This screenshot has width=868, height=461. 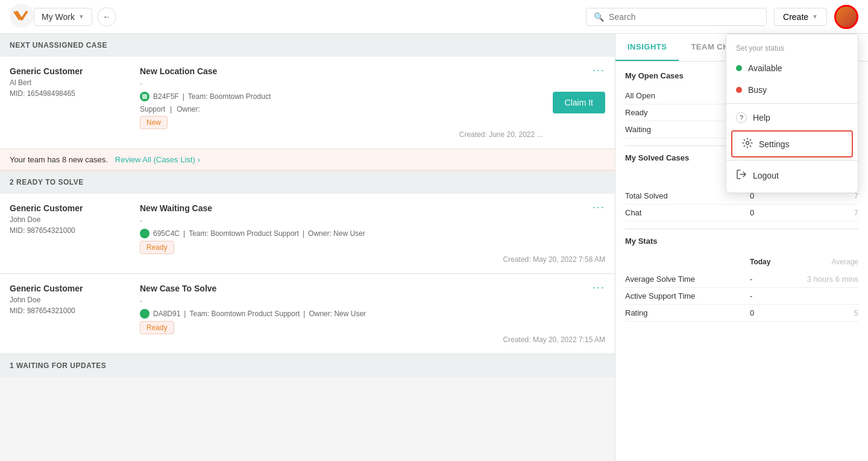 I want to click on stat-today: -, so click(x=774, y=296).